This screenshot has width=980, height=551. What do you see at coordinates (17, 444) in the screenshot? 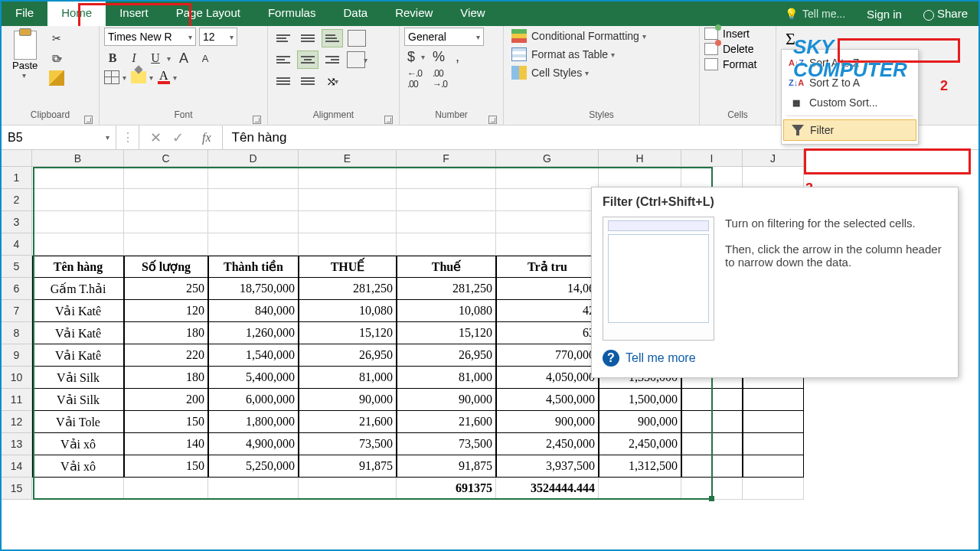
I see `row-header: 13` at bounding box center [17, 444].